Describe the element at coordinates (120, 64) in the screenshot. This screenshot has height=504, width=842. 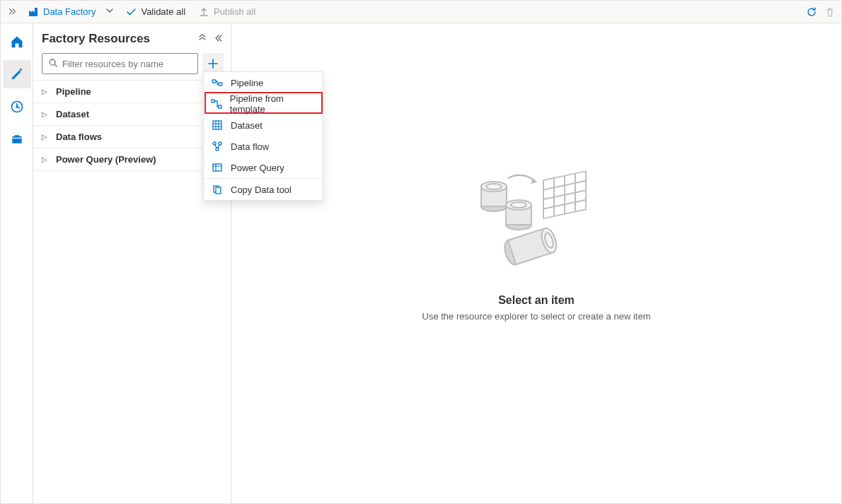
I see `filter-input-wrapper` at that location.